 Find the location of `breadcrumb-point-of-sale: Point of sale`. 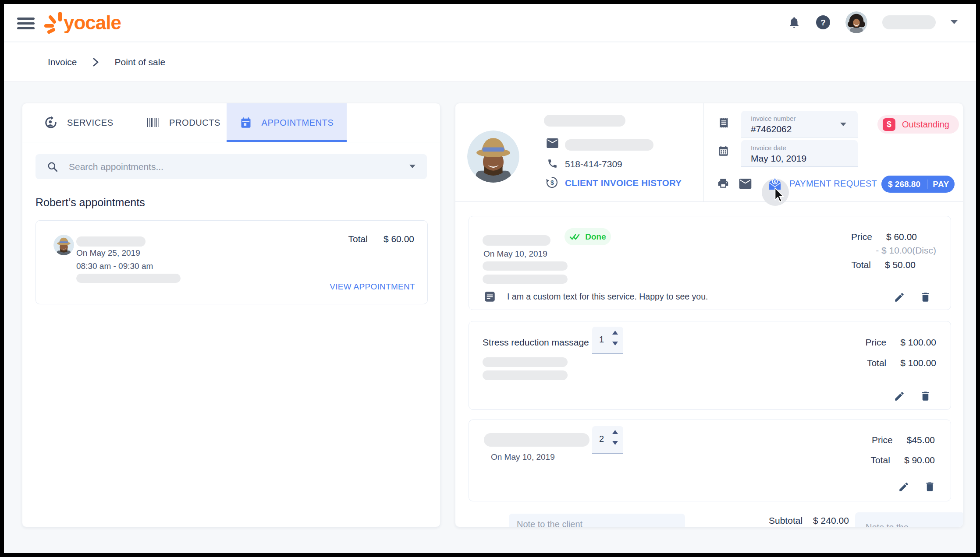

breadcrumb-point-of-sale: Point of sale is located at coordinates (140, 62).